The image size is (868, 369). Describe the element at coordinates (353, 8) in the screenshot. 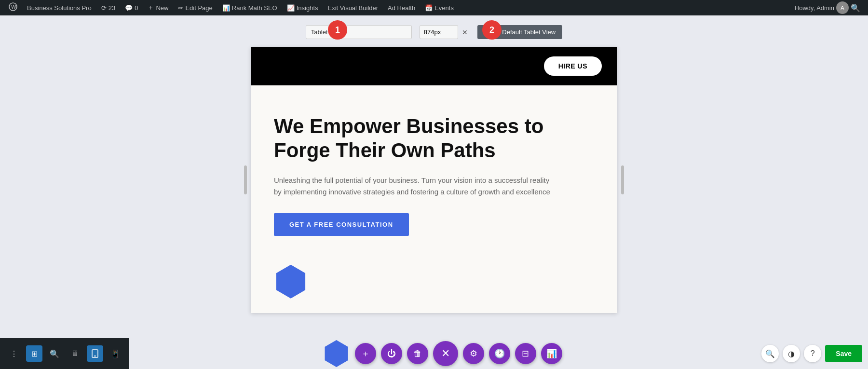

I see `exit-vb-label: Exit Visual Builder` at that location.